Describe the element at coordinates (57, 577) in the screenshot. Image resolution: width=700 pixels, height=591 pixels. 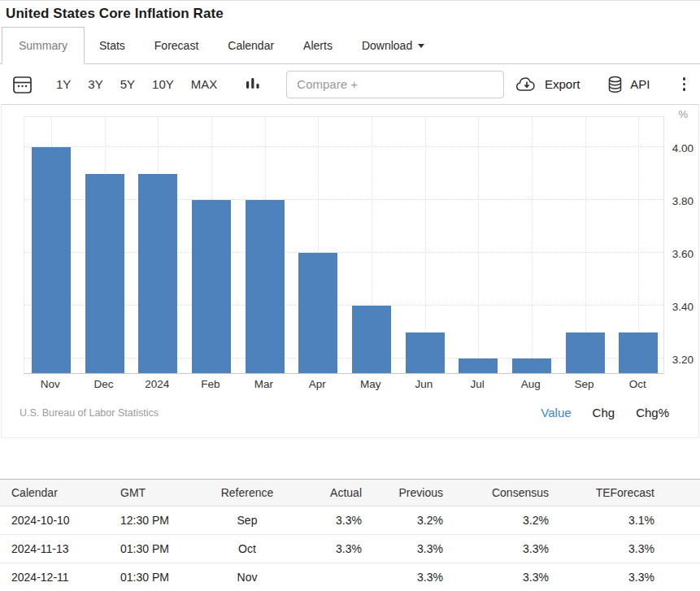
I see `cell-calendar: 2024-12-11` at that location.